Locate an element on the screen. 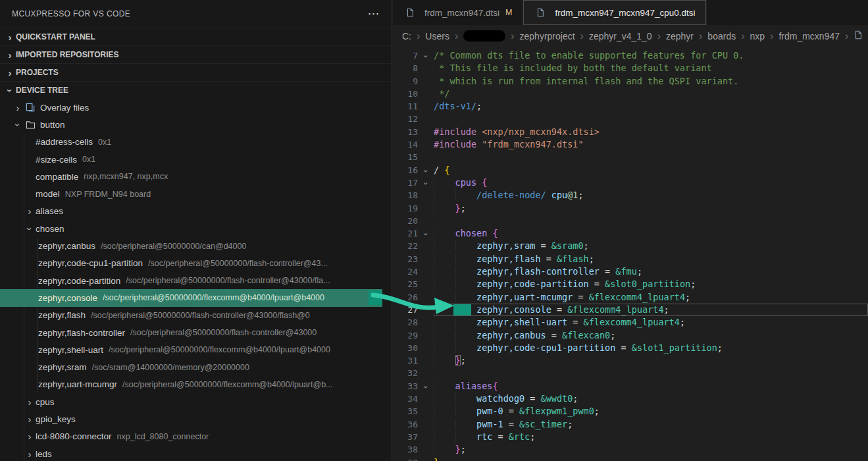  tree-item: ›zephyr,code-cpu1-partition/soc/peripher… is located at coordinates (196, 263).